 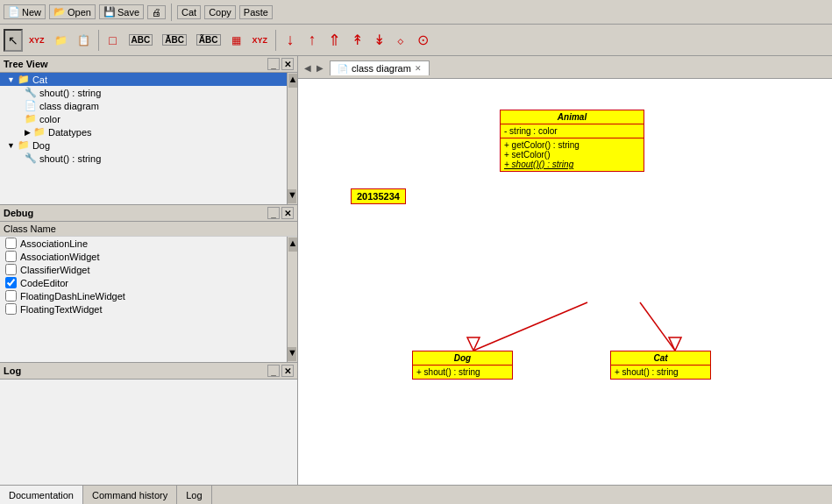 What do you see at coordinates (423, 40) in the screenshot?
I see `arrow-circle-icon: ⊙` at bounding box center [423, 40].